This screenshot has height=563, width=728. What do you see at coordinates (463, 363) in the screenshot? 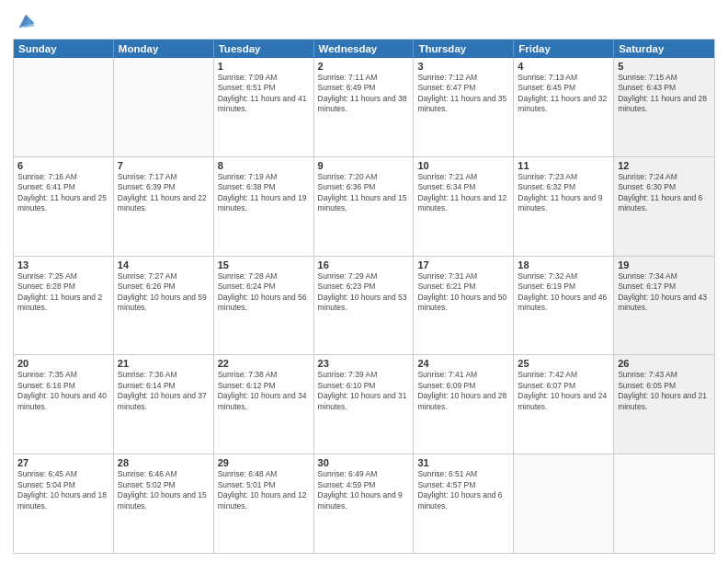
I see `day-number: 24` at bounding box center [463, 363].